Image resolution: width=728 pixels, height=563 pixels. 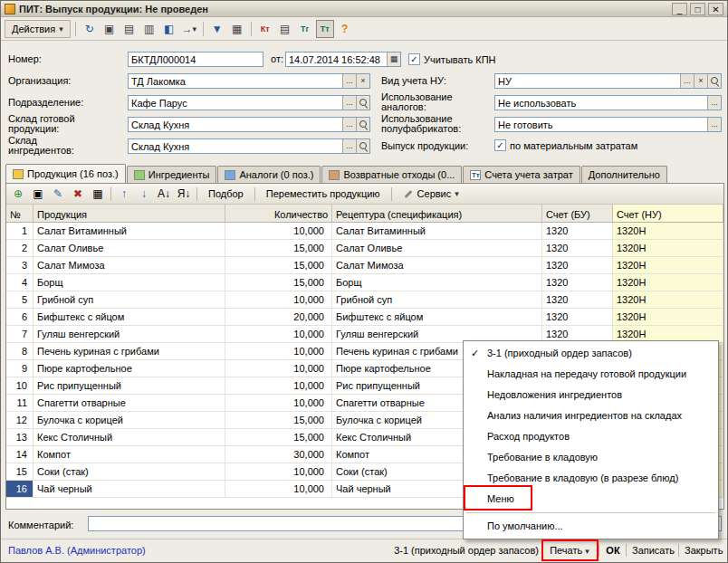 I want to click on cell-product: Печень куриная с грибами, so click(x=129, y=351).